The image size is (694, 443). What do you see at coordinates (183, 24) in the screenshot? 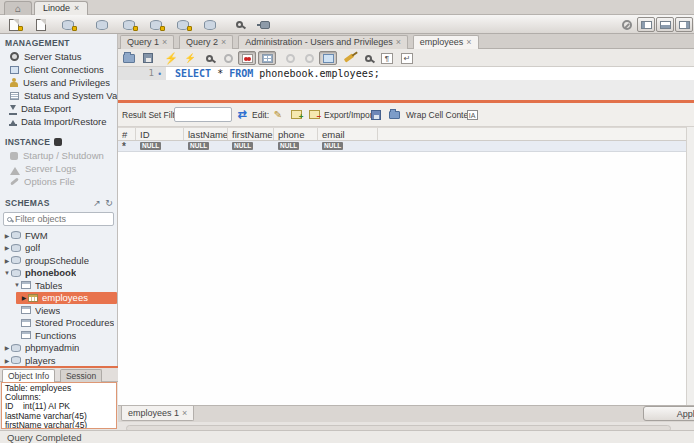
I see `create-function-icon` at bounding box center [183, 24].